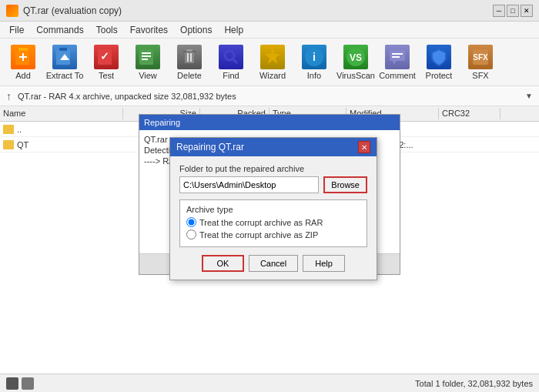 The image size is (539, 392). I want to click on menu-help: Help, so click(234, 29).